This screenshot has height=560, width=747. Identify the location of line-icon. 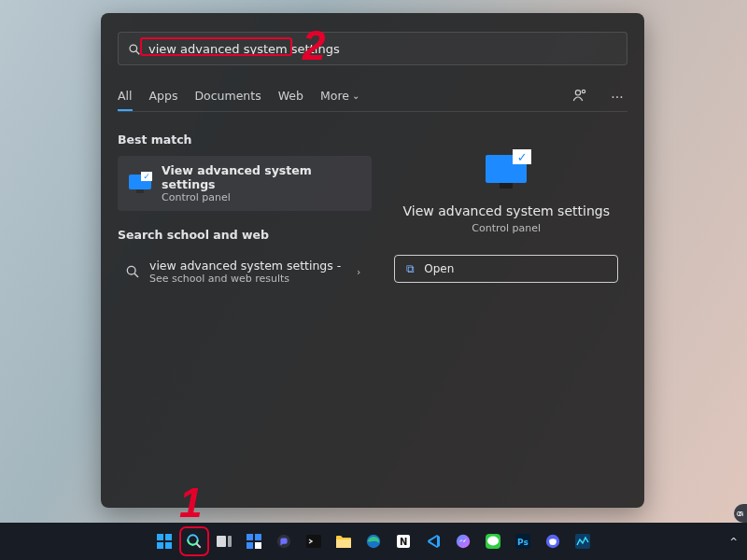
(493, 541).